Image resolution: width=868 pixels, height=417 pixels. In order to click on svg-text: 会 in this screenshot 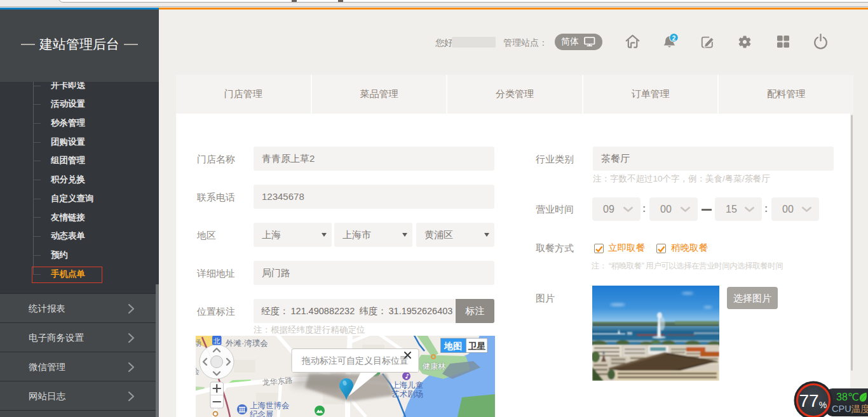, I will do `click(198, 371)`.